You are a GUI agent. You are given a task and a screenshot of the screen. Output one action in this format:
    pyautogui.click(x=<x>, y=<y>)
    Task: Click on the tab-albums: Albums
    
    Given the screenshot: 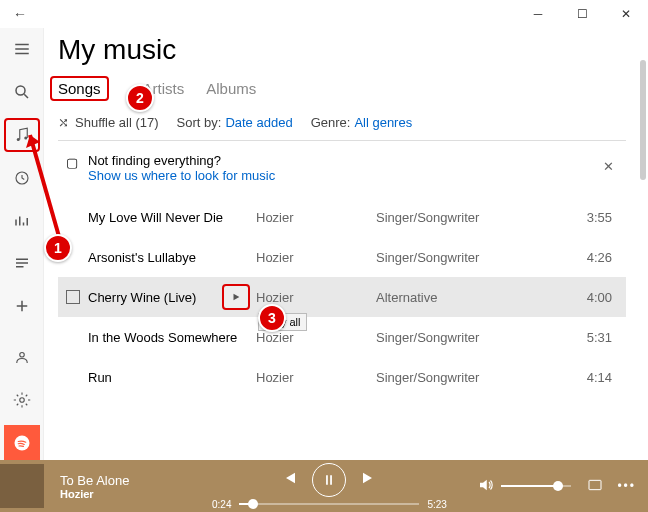 What is the action you would take?
    pyautogui.click(x=231, y=90)
    